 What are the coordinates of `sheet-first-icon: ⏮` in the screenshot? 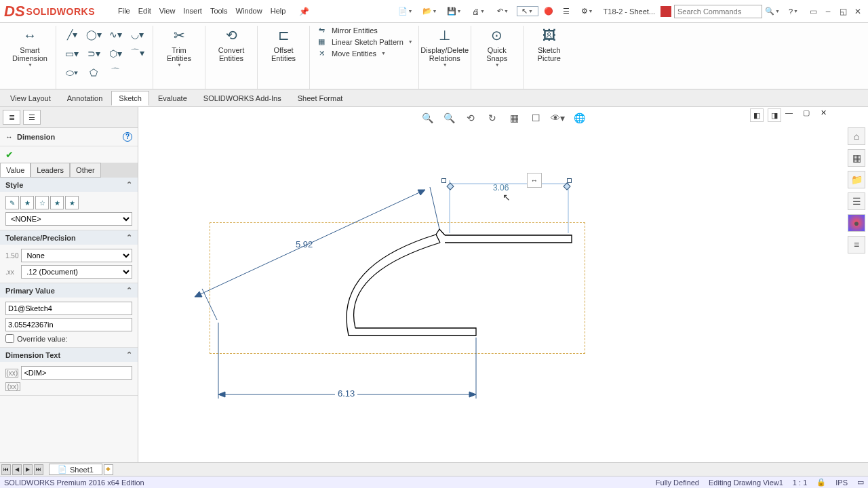 It's located at (6, 470).